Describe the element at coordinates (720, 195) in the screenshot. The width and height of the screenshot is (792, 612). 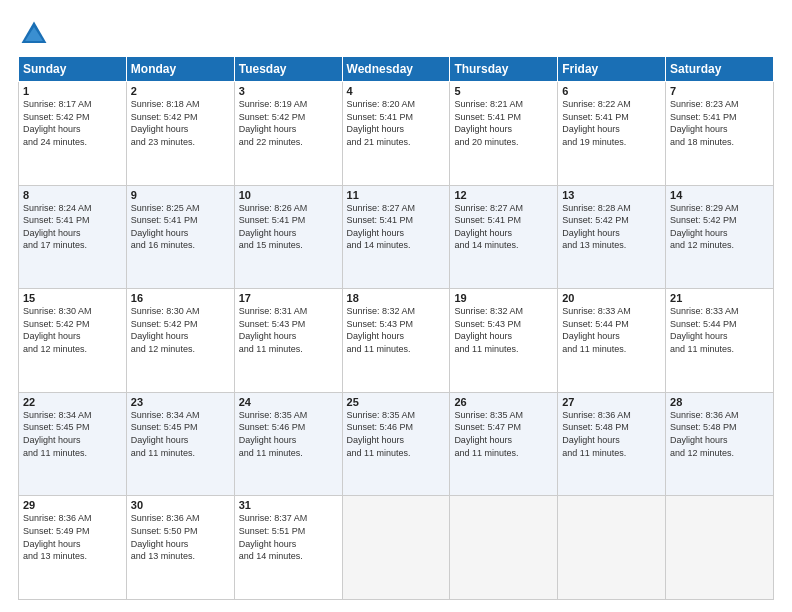
I see `day-number: 14` at that location.